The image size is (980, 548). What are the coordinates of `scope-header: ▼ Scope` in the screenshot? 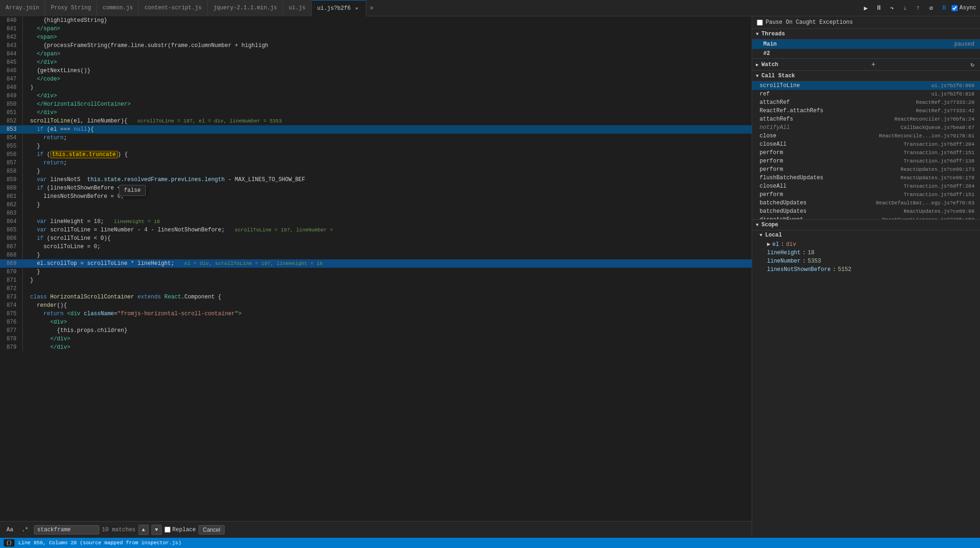 It's located at (866, 225).